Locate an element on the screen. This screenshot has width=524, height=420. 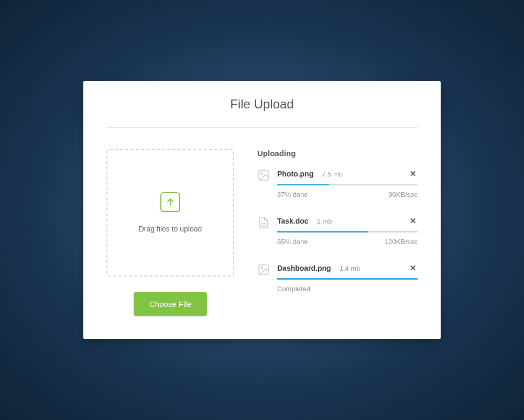
file-name: Task.doc is located at coordinates (293, 221).